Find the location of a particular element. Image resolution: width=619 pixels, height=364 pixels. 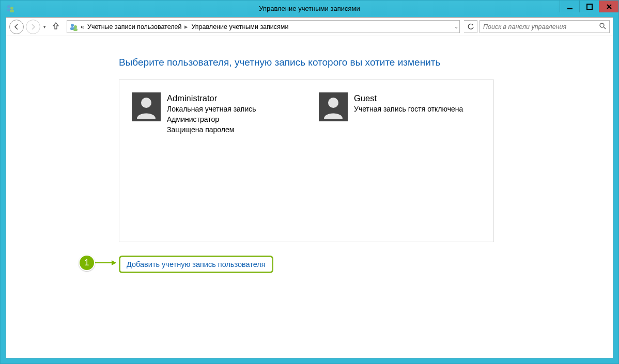

user-detail: Локальная учетная запись is located at coordinates (212, 109).